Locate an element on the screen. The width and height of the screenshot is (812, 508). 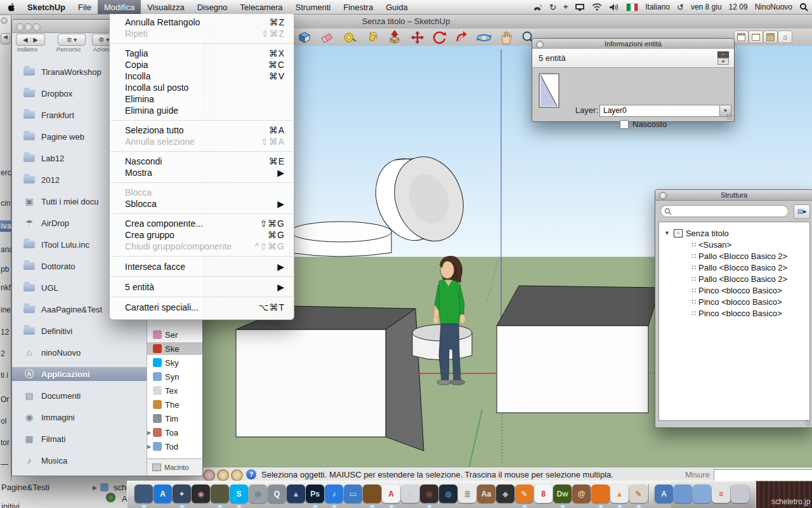
dock-icon-rocket: ▲ is located at coordinates (296, 494).